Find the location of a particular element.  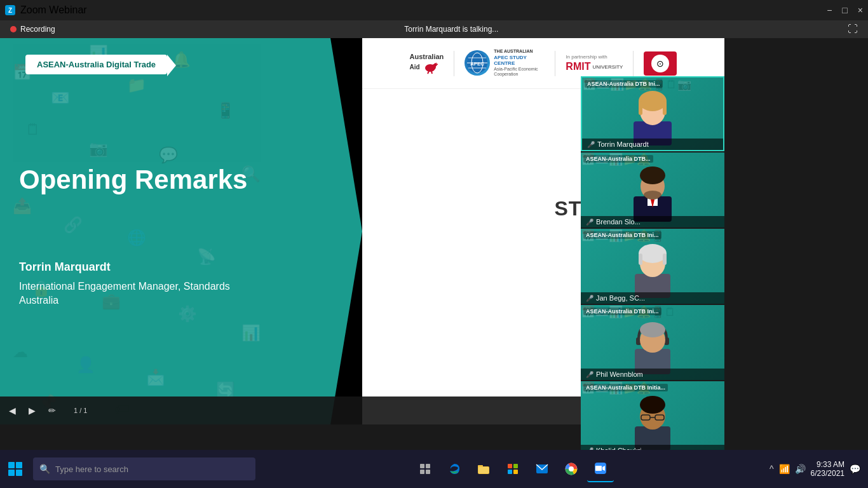

close-button: × is located at coordinates (860, 10).